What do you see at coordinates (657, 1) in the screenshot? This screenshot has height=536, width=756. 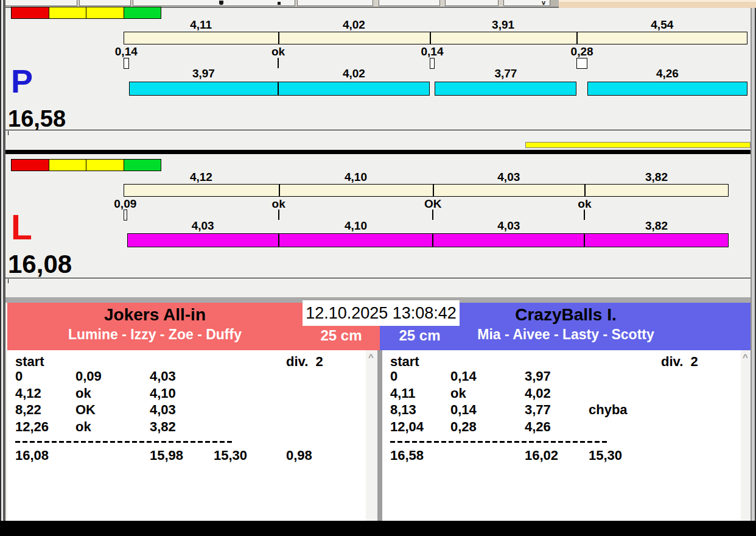 I see `background-window-strip-highlight` at bounding box center [657, 1].